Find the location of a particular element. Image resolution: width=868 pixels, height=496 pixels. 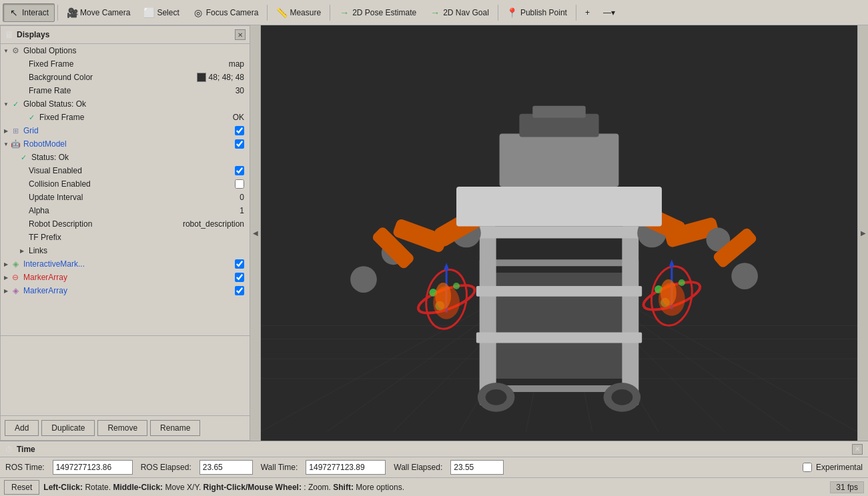

collapse-right-button: ▶ is located at coordinates (863, 233).